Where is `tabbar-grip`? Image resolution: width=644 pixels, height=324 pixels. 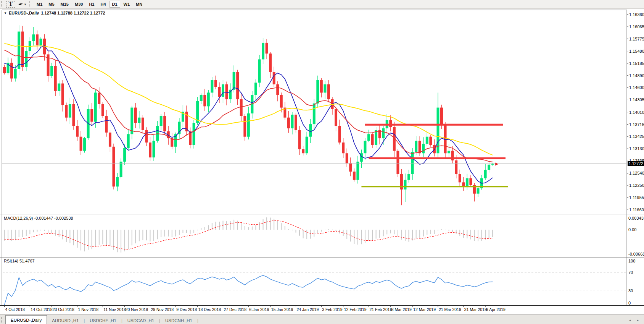
tabbar-grip is located at coordinates (2, 320).